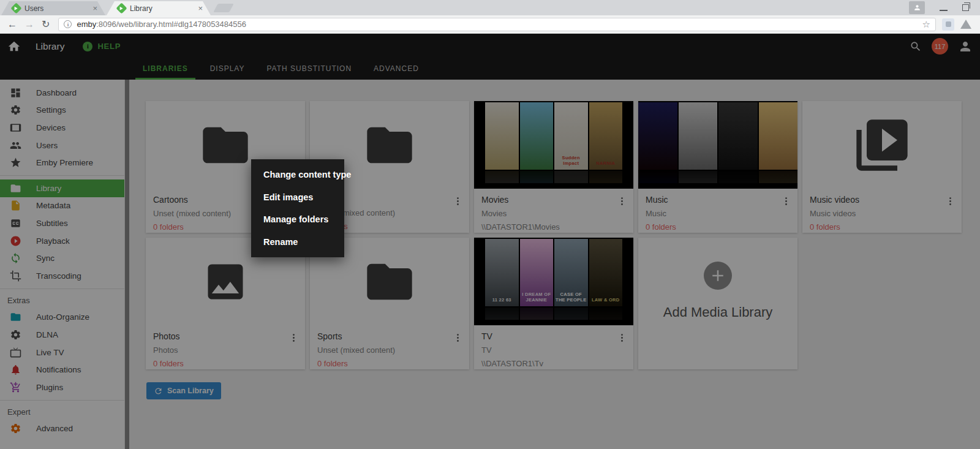 This screenshot has height=449, width=980. I want to click on minimize-button, so click(943, 10).